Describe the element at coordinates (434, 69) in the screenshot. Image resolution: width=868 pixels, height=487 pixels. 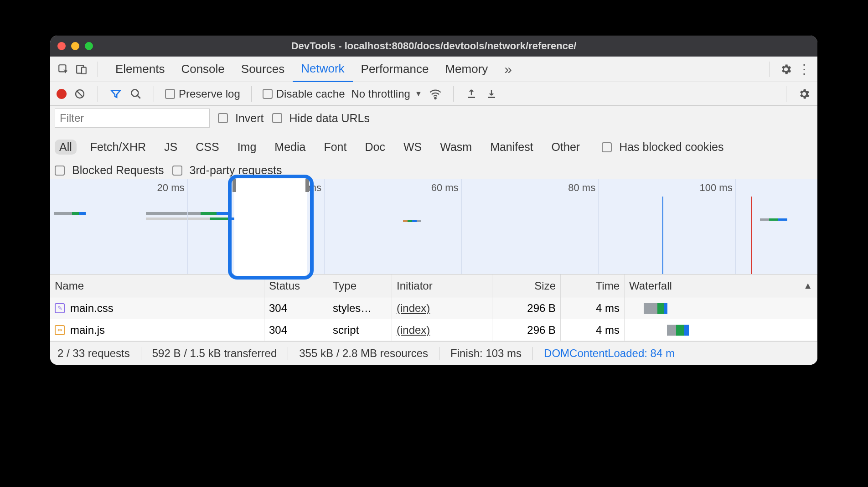
I see `panel-tabstrip: ElementsConsoleSourcesNetworkPerformance…` at that location.